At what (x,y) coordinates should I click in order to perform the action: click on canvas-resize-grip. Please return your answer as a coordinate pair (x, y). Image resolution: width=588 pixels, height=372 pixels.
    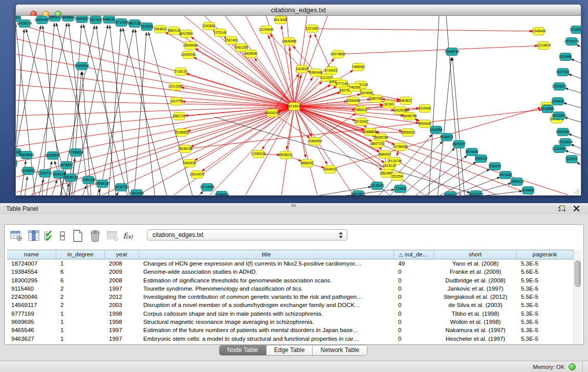
    Looking at the image, I should click on (577, 191).